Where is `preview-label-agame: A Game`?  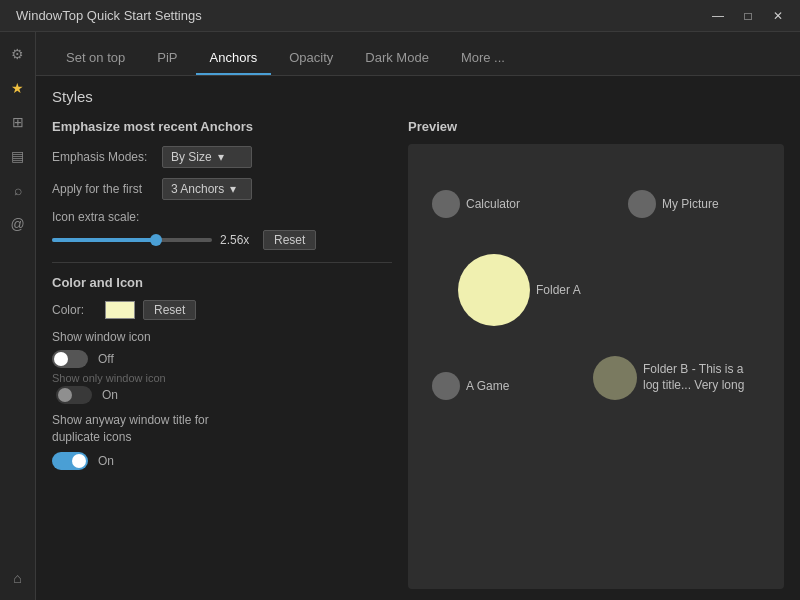
preview-label-agame: A Game is located at coordinates (488, 386).